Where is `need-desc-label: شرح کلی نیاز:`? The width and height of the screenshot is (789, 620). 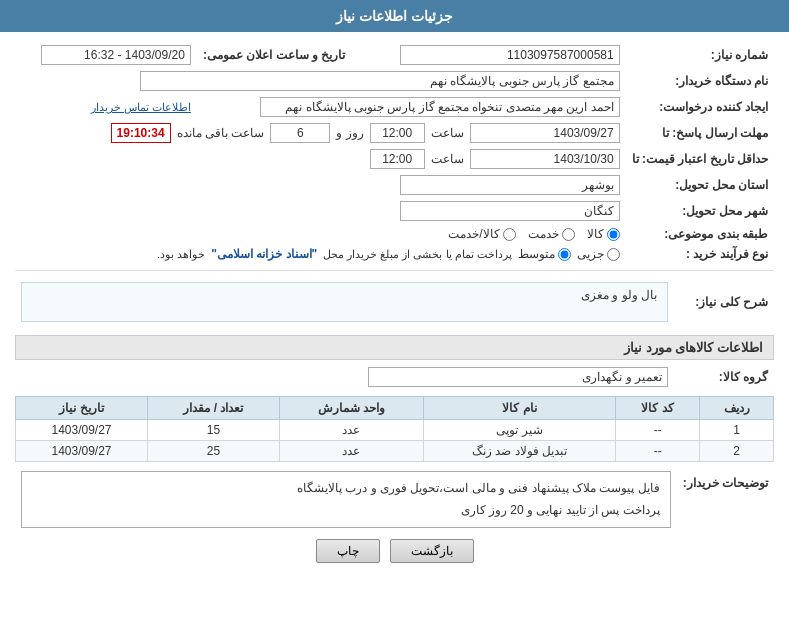 need-desc-label: شرح کلی نیاز: is located at coordinates (724, 302).